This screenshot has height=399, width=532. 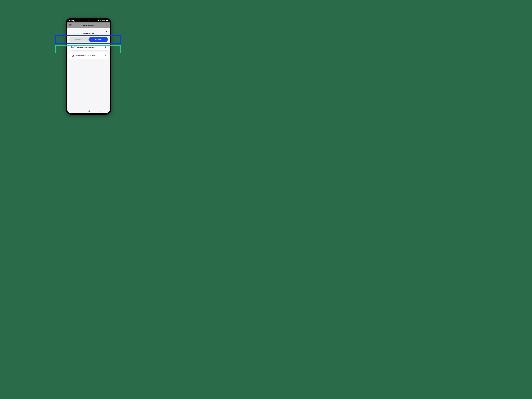 What do you see at coordinates (89, 47) in the screenshot?
I see `list-item-add: Toevoegen werkrelatie` at bounding box center [89, 47].